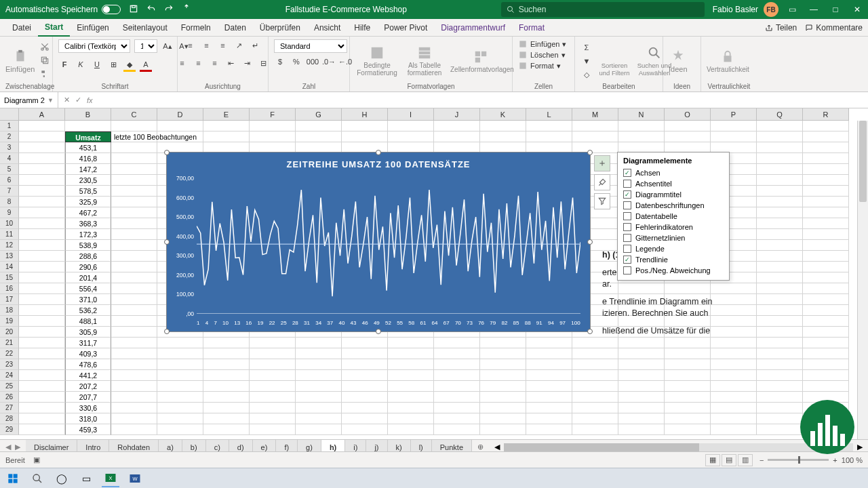  What do you see at coordinates (9, 289) in the screenshot?
I see `row-header: 16` at bounding box center [9, 289].